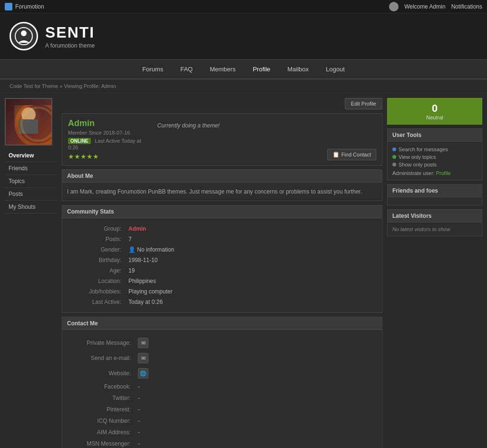  I want to click on contact-label: AIM Address:, so click(101, 432).